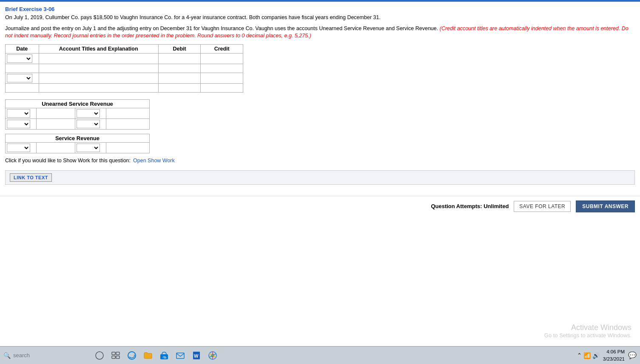 This screenshot has width=640, height=364. What do you see at coordinates (99, 48) in the screenshot?
I see `col-header-account: Account Titles and Explanation` at bounding box center [99, 48].